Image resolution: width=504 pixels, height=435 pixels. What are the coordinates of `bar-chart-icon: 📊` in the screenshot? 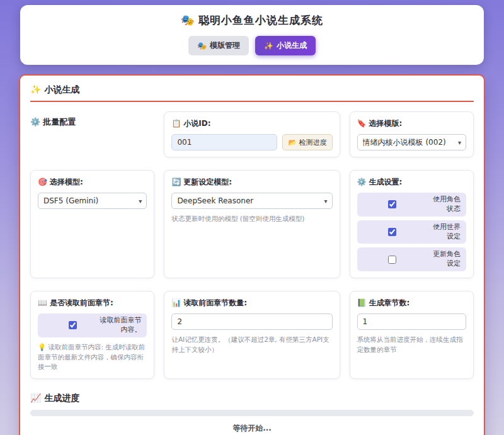 It's located at (176, 303).